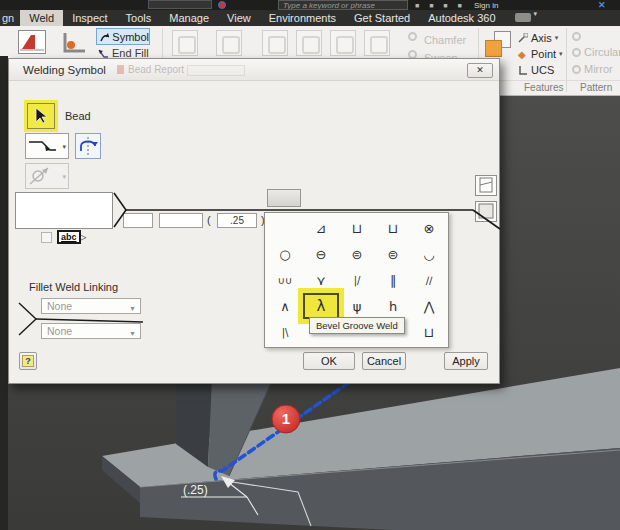  Describe the element at coordinates (72, 237) in the screenshot. I see `identification-tag: abc ▷` at that location.